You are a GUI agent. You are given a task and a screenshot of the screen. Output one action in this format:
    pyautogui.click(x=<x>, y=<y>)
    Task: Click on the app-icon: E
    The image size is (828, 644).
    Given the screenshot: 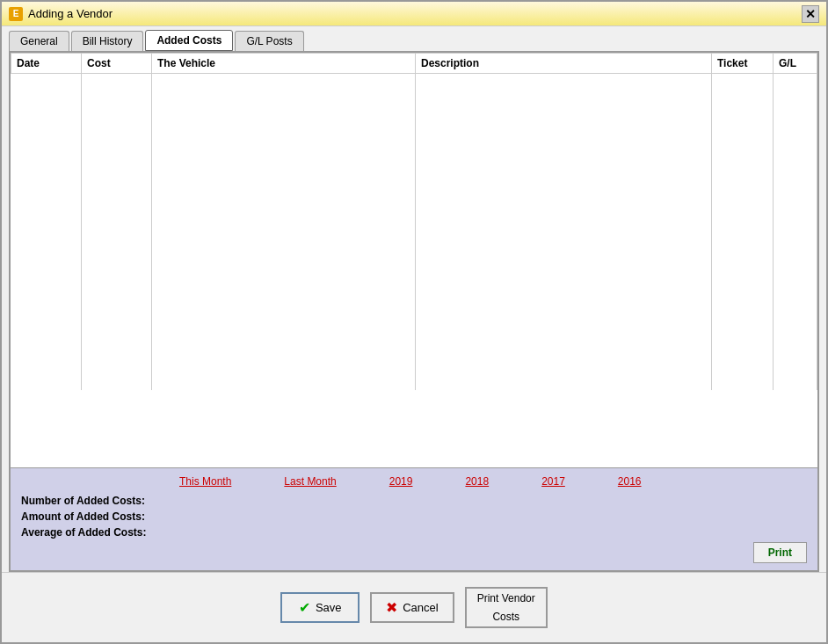 What is the action you would take?
    pyautogui.click(x=16, y=14)
    